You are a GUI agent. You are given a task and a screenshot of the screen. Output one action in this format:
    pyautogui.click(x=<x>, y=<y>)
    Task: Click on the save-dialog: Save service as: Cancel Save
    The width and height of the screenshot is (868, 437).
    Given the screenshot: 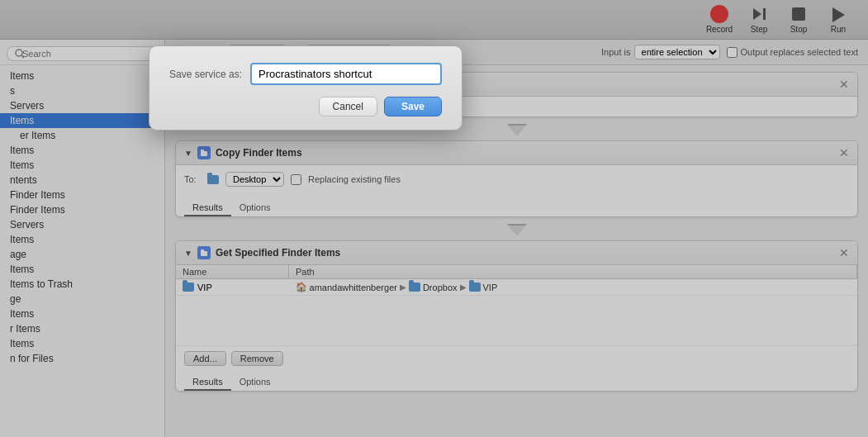 What is the action you would take?
    pyautogui.click(x=306, y=88)
    